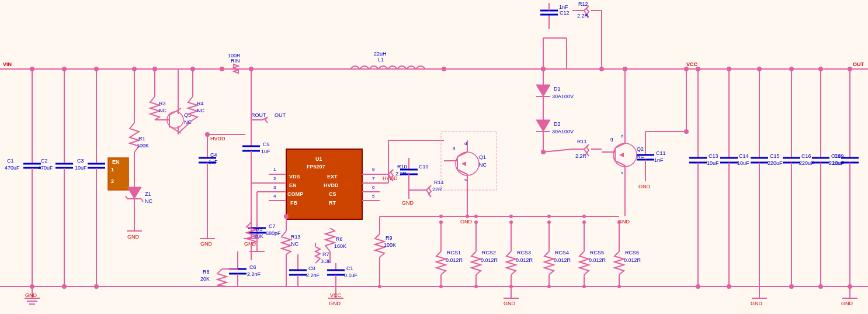 The width and height of the screenshot is (868, 314). What do you see at coordinates (563, 260) in the screenshot?
I see `rcs4-val: 0.012R` at bounding box center [563, 260].